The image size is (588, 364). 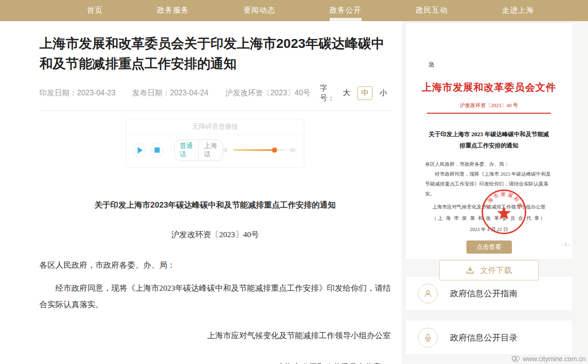 What do you see at coordinates (259, 150) in the screenshot?
I see `volume-slider` at bounding box center [259, 150].